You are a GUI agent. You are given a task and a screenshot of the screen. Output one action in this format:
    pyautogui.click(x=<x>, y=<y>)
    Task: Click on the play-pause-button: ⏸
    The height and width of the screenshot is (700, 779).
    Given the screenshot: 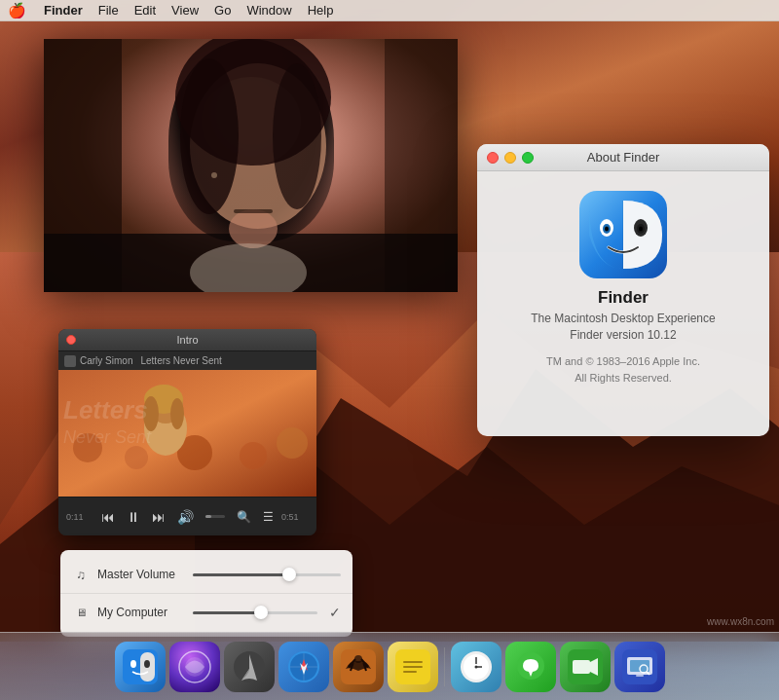 What is the action you would take?
    pyautogui.click(x=133, y=517)
    